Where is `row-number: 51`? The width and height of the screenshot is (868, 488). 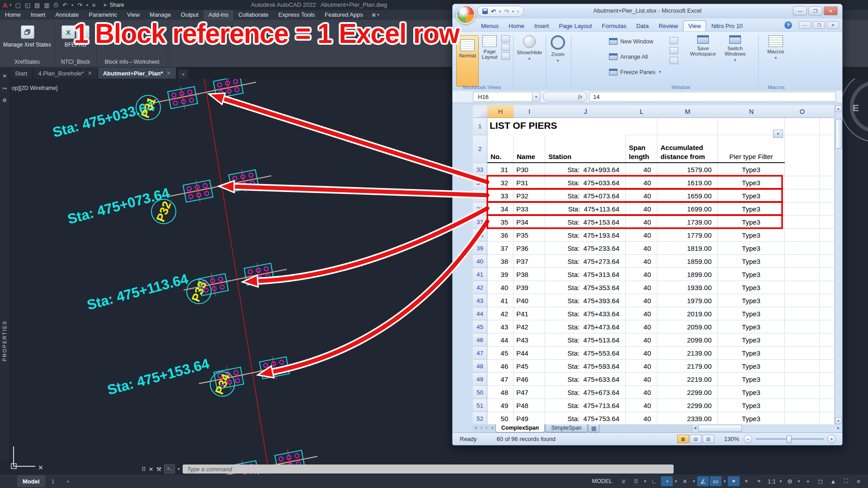 row-number: 51 is located at coordinates (480, 406).